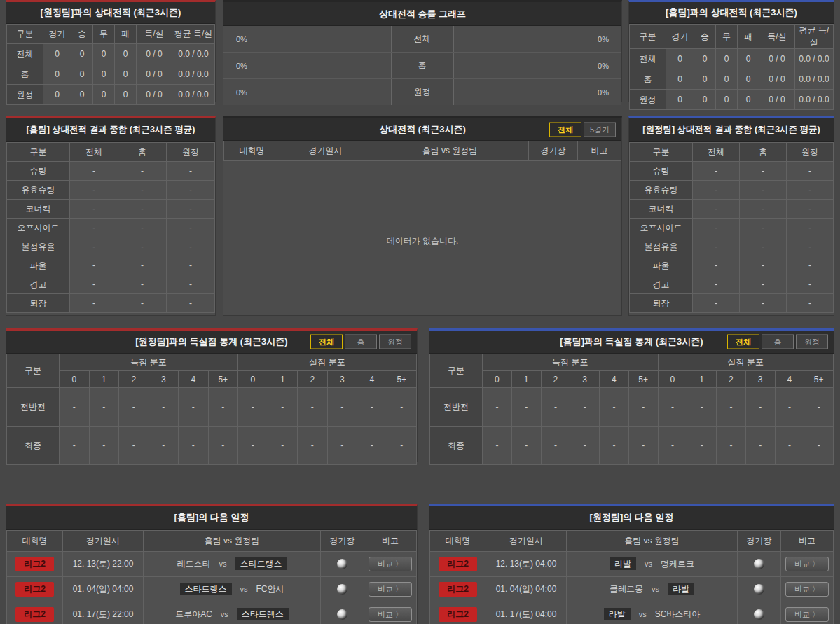  What do you see at coordinates (731, 380) in the screenshot?
I see `bin-header: 2` at bounding box center [731, 380].